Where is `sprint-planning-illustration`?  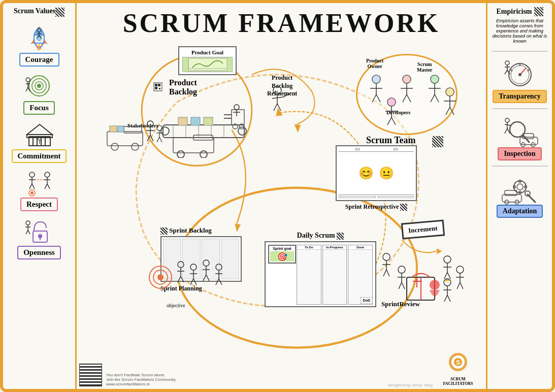 sprint-planning-illustration is located at coordinates (191, 276).